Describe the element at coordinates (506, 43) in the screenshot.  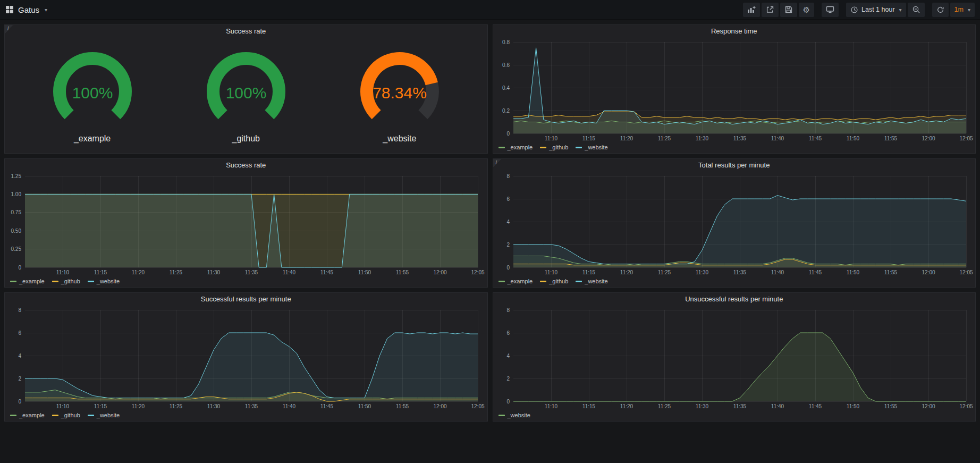
I see `svg-text: 0.8` at that location.